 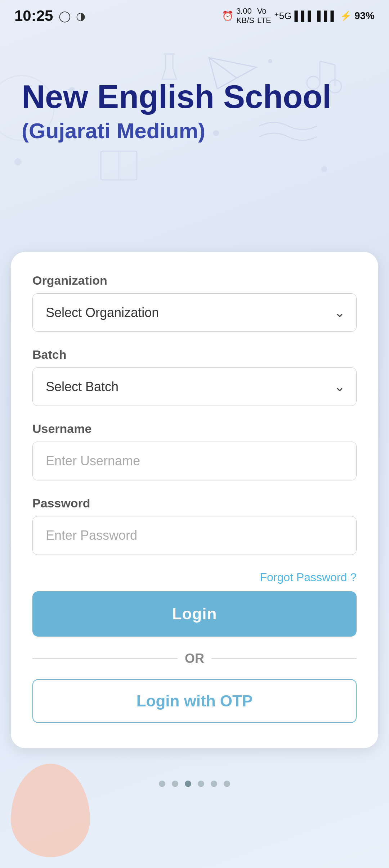 I want to click on organization-select: Select Organization, so click(x=194, y=312).